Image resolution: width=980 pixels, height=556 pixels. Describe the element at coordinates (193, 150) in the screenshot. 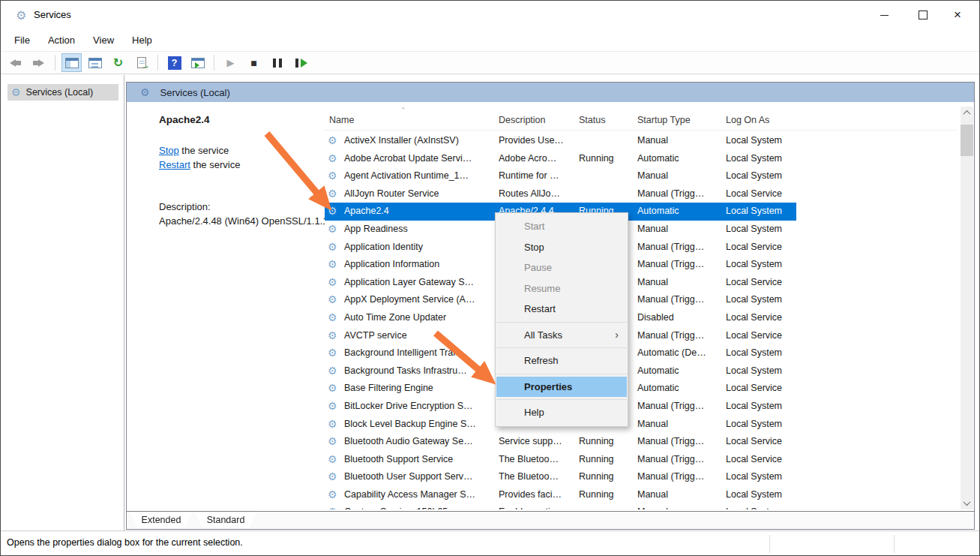

I see `stop-service-line: Stop the service` at that location.